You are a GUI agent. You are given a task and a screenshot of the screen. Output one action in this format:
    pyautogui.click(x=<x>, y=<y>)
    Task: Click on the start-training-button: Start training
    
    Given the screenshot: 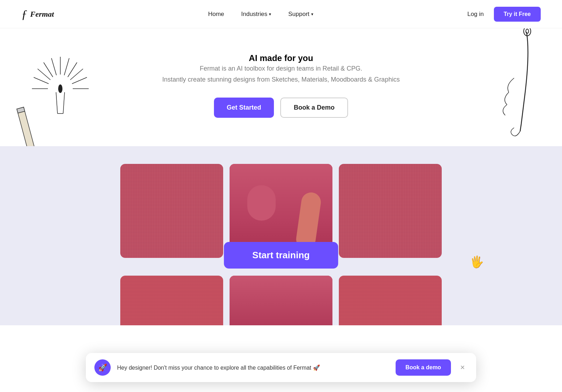 What is the action you would take?
    pyautogui.click(x=281, y=255)
    